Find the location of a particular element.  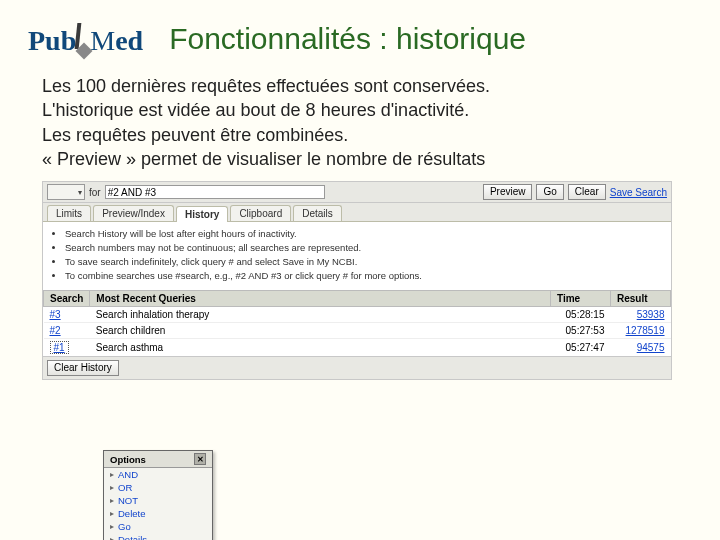

pubmed-logo: Pub M ed is located at coordinates (86, 39).